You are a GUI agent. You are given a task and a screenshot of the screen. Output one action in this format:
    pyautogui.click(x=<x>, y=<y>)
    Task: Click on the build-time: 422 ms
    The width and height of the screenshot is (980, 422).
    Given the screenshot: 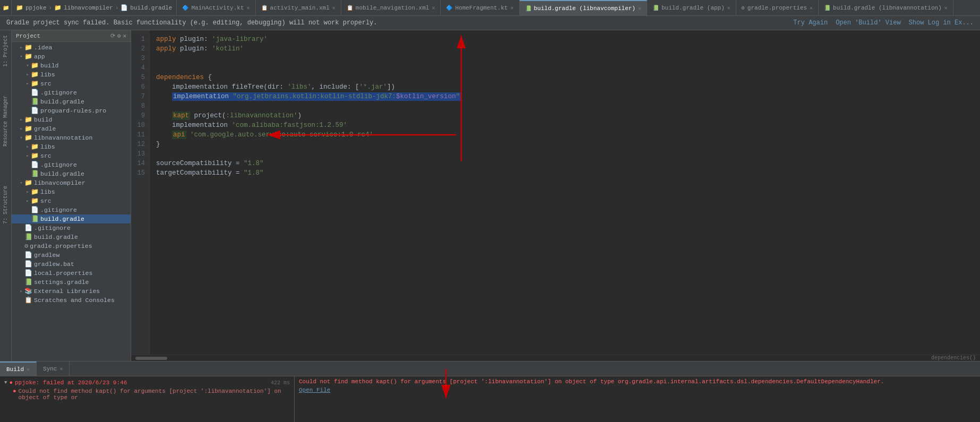 What is the action you would take?
    pyautogui.click(x=280, y=383)
    